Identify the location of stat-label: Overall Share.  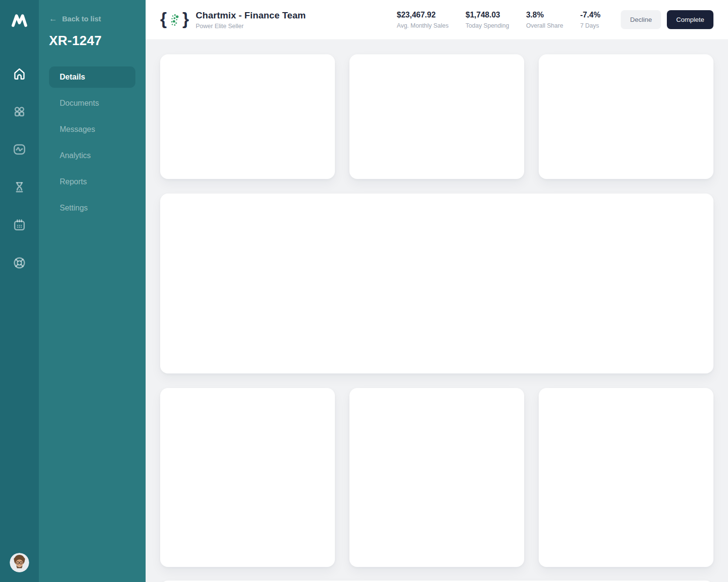
(545, 26).